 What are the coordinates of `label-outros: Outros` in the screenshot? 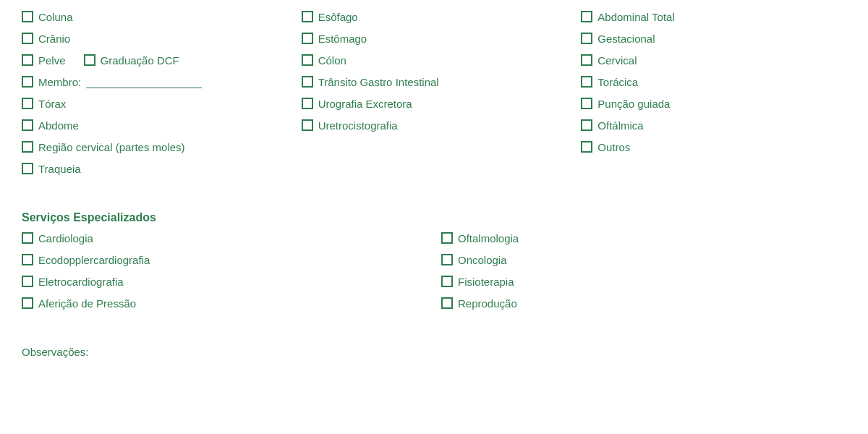 It's located at (613, 148).